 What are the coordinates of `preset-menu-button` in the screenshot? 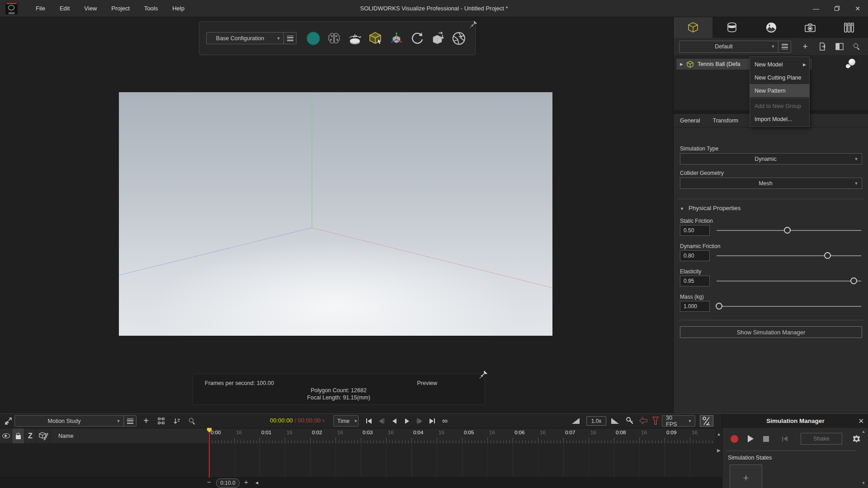 It's located at (784, 47).